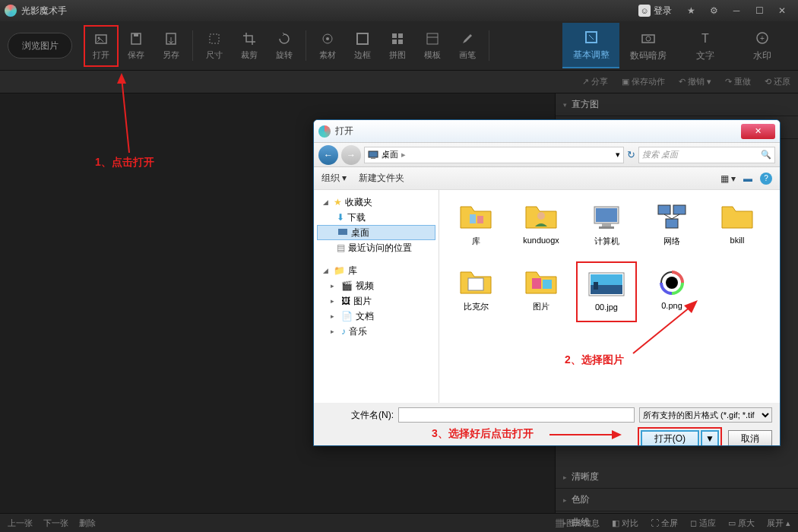 The width and height of the screenshot is (798, 532). Describe the element at coordinates (594, 360) in the screenshot. I see `annotation-2: 2、选择图片` at that location.